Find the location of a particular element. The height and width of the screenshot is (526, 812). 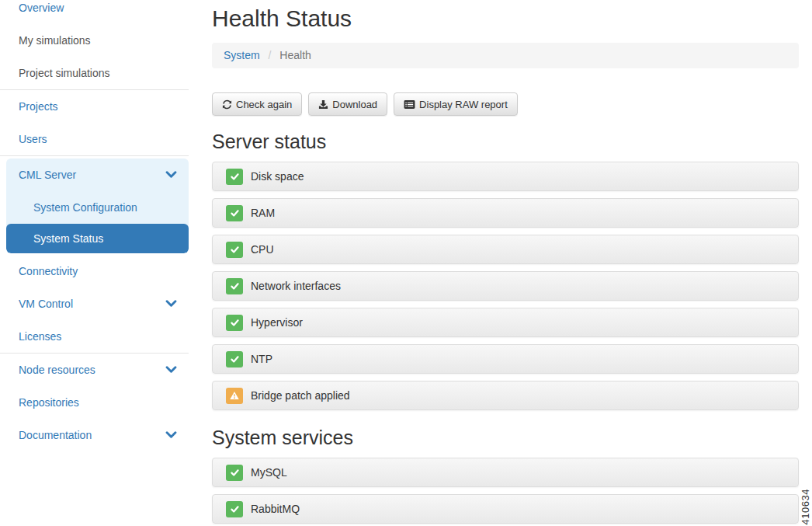

sidebar-item-system-status: System Status is located at coordinates (98, 239).